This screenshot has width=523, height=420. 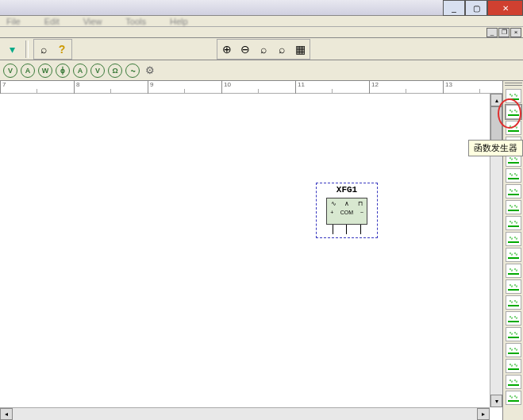 I want to click on multimeter-button: ∿∿, so click(x=513, y=96).